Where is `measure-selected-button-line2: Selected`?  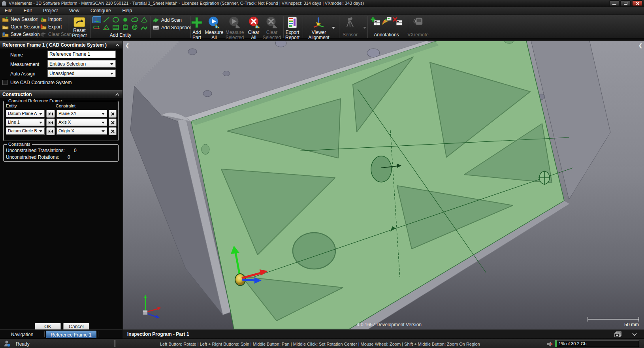
measure-selected-button-line2: Selected is located at coordinates (235, 38).